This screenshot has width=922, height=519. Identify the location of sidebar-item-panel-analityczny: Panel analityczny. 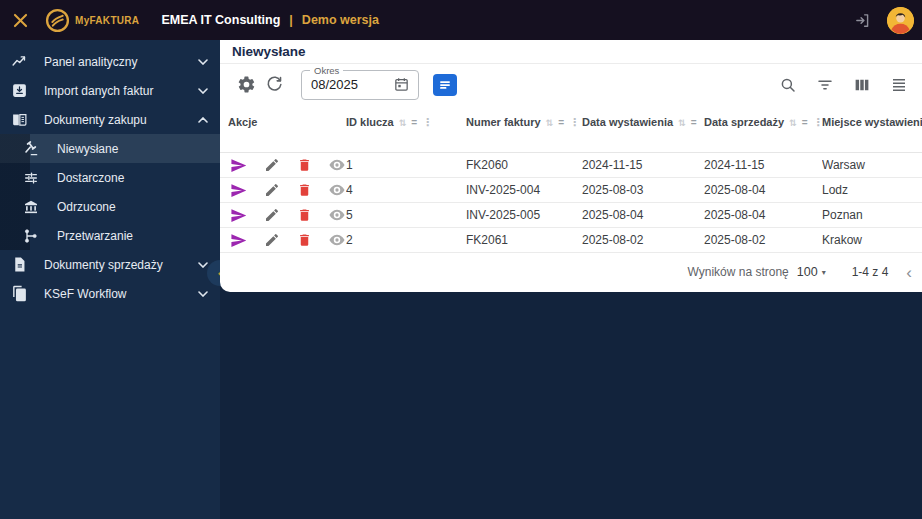
(110, 62).